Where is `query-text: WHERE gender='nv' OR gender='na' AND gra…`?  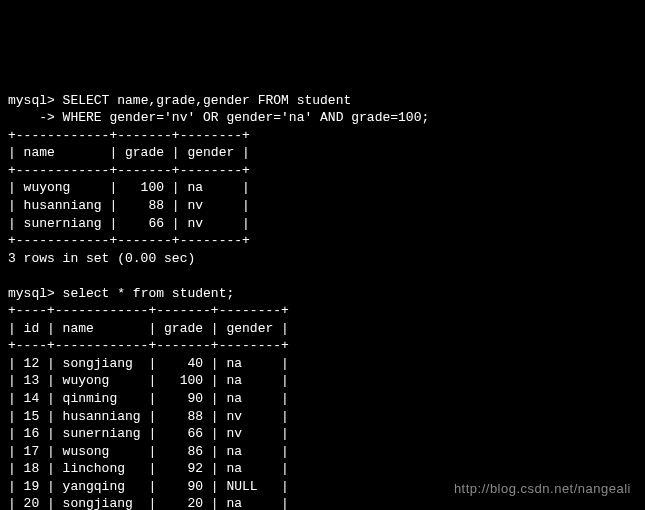
query-text: WHERE gender='nv' OR gender='na' AND gra… is located at coordinates (242, 118).